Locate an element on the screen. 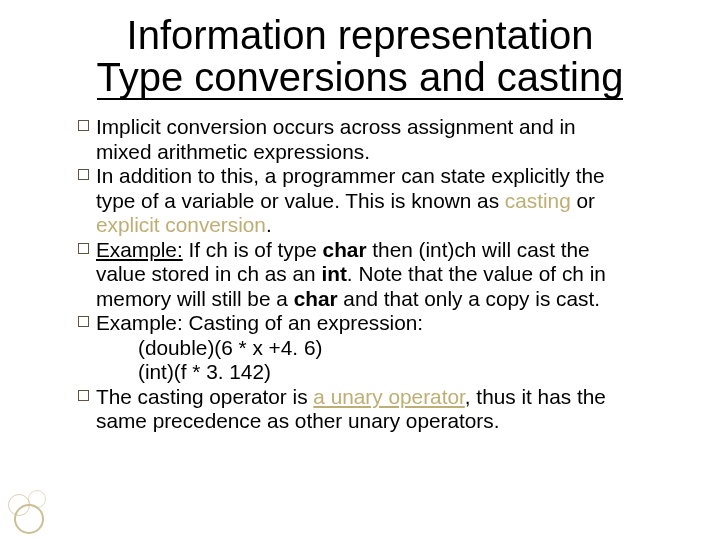  text: mixed arithmetic expressions. is located at coordinates (233, 152).